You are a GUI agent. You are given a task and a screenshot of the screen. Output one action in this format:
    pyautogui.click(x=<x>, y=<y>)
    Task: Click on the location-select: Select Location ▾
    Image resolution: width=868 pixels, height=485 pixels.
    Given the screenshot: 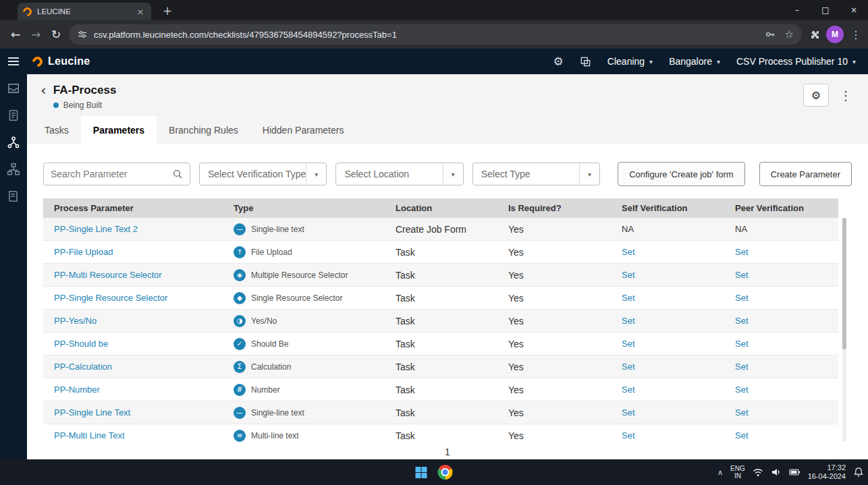 What is the action you would take?
    pyautogui.click(x=400, y=174)
    